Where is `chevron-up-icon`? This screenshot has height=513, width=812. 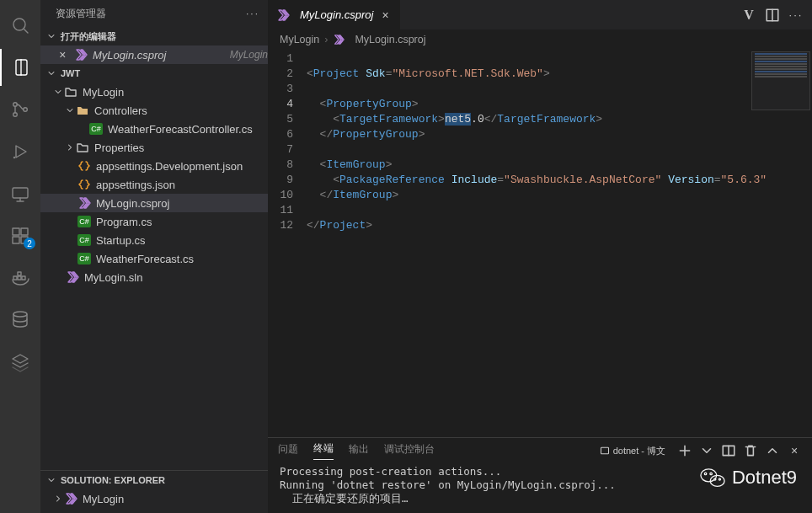
chevron-up-icon is located at coordinates (772, 451).